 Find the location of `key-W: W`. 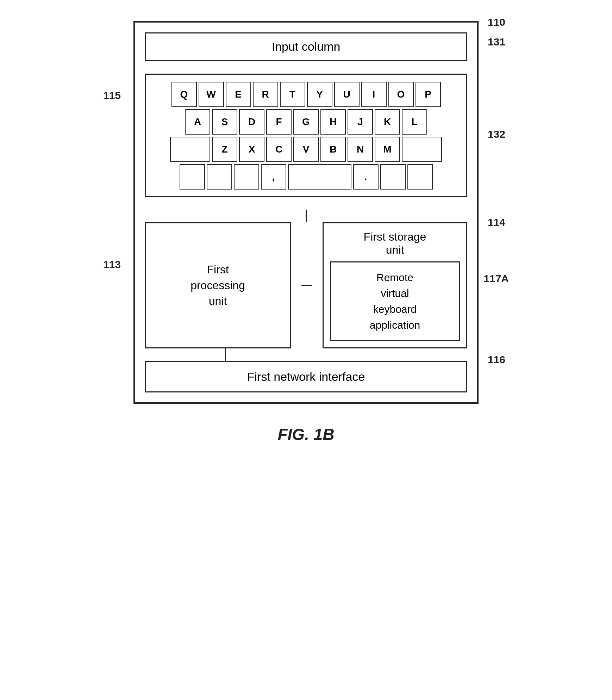

key-W: W is located at coordinates (211, 94).